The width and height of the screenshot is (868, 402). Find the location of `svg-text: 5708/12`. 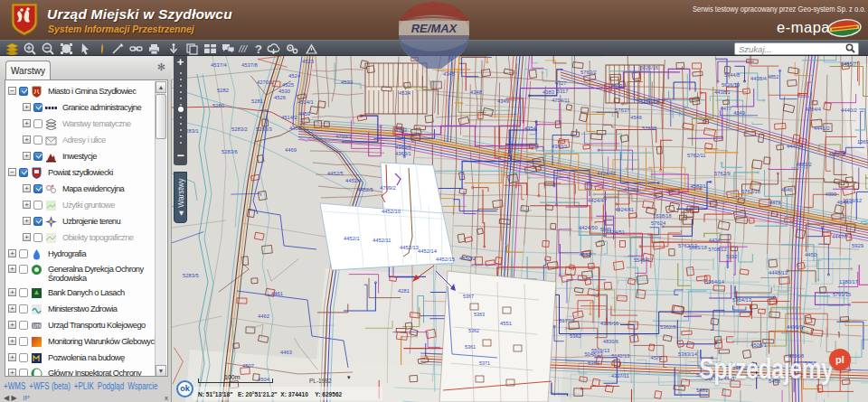

svg-text: 5708/12 is located at coordinates (717, 249).